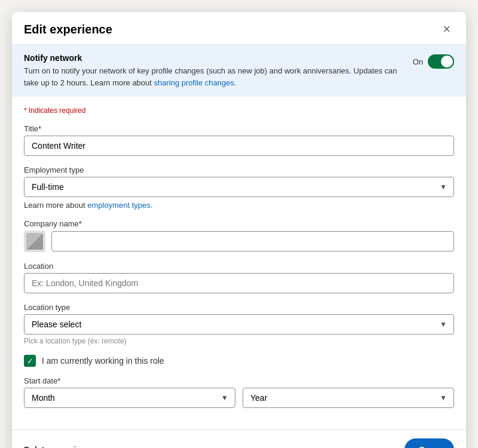 The height and width of the screenshot is (448, 478). What do you see at coordinates (441, 62) in the screenshot?
I see `notify-toggle` at bounding box center [441, 62].